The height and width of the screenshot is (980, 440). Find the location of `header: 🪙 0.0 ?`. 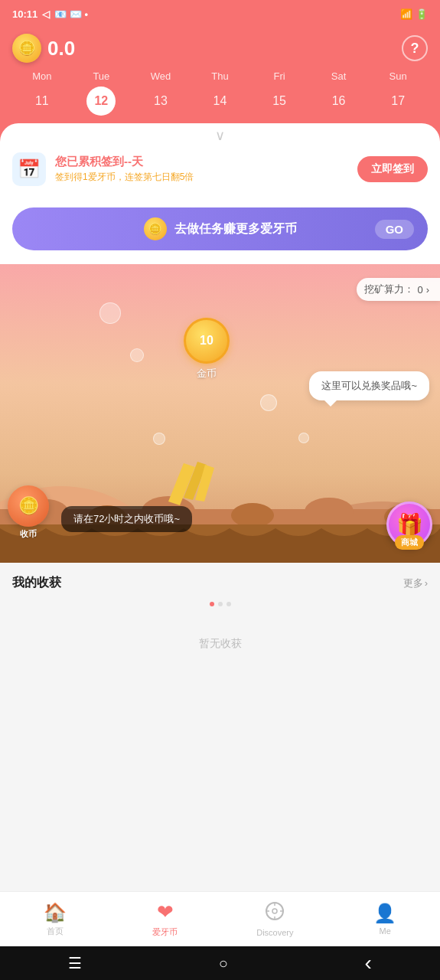

header: 🪙 0.0 ? is located at coordinates (220, 45).